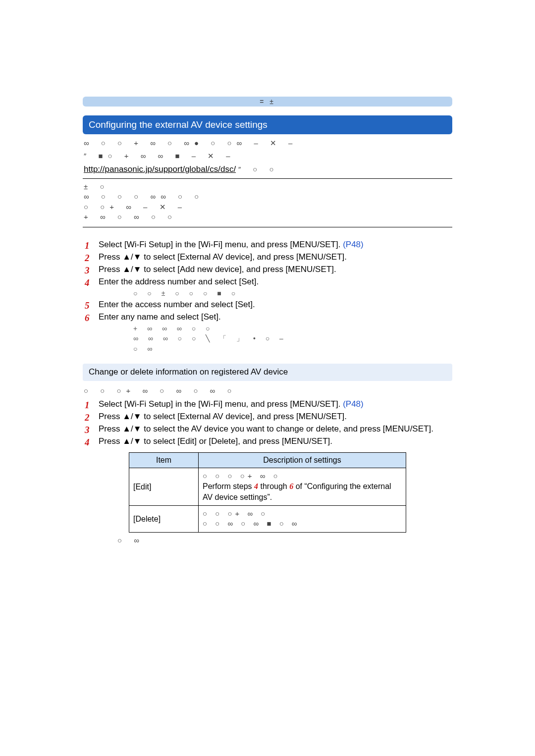  I want to click on section-title: Configuring the external AV device setti…, so click(268, 125).